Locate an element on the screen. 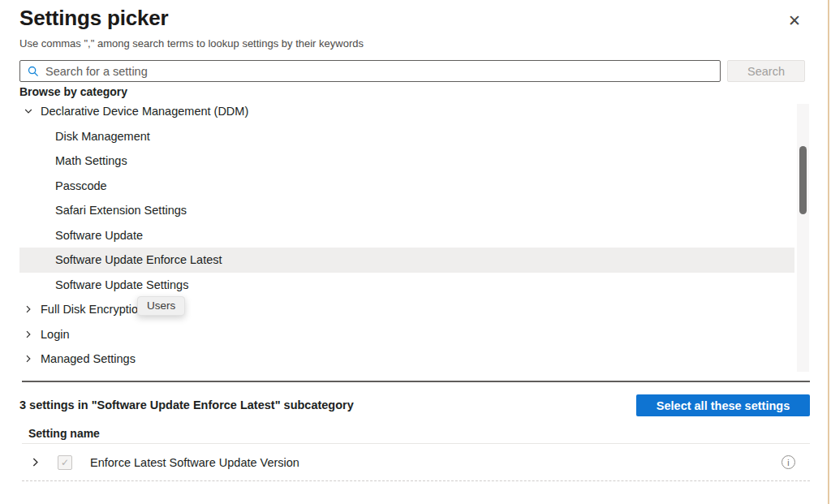 This screenshot has width=831, height=504. tree-item-passcode: Passcode is located at coordinates (407, 187).